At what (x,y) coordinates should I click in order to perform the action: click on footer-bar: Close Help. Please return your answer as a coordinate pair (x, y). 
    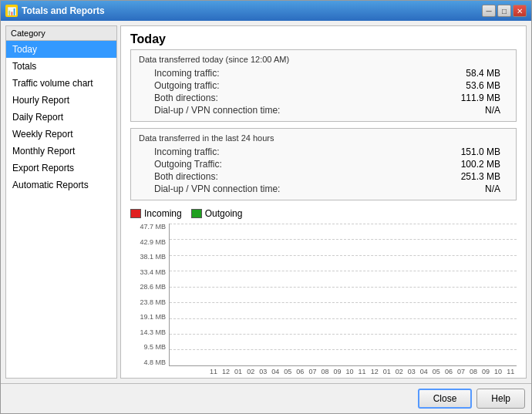
    Looking at the image, I should click on (266, 398).